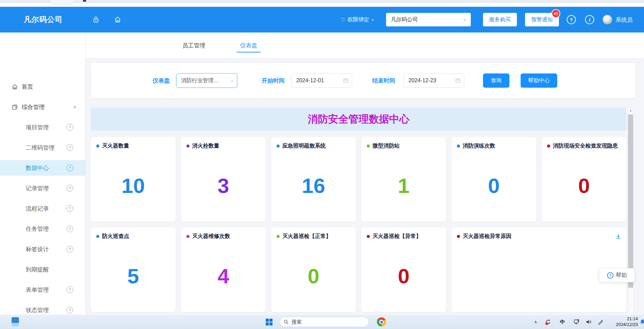 The height and width of the screenshot is (329, 644). What do you see at coordinates (563, 322) in the screenshot?
I see `ime-indicator: 中` at bounding box center [563, 322].